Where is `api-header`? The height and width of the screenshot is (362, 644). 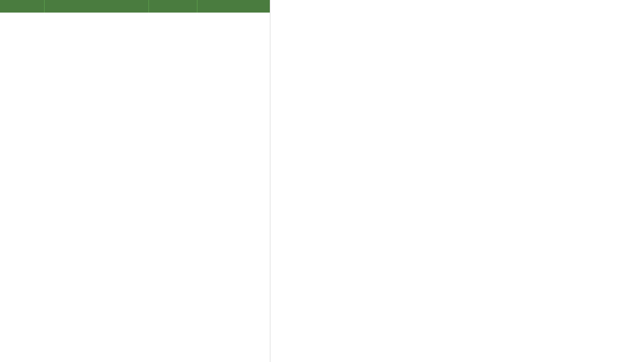
api-header is located at coordinates (174, 6).